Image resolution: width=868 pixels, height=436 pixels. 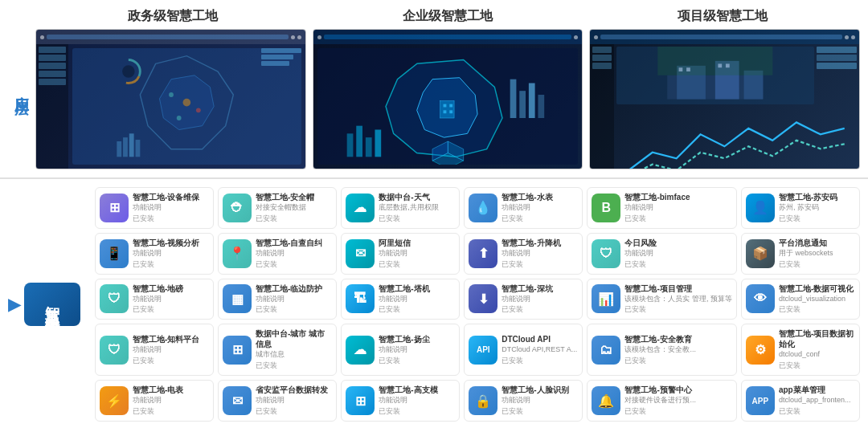 I want to click on module-icon-m3: ☁, so click(x=360, y=208).